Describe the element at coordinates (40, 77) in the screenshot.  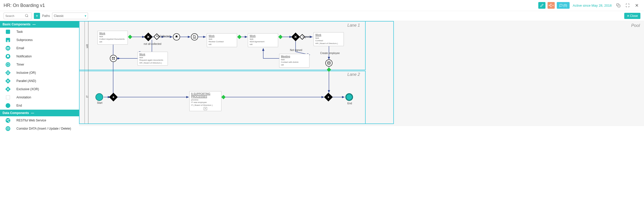
I see `palette-sidebar: Basic Components — TaskSubprocessEmailNo…` at that location.